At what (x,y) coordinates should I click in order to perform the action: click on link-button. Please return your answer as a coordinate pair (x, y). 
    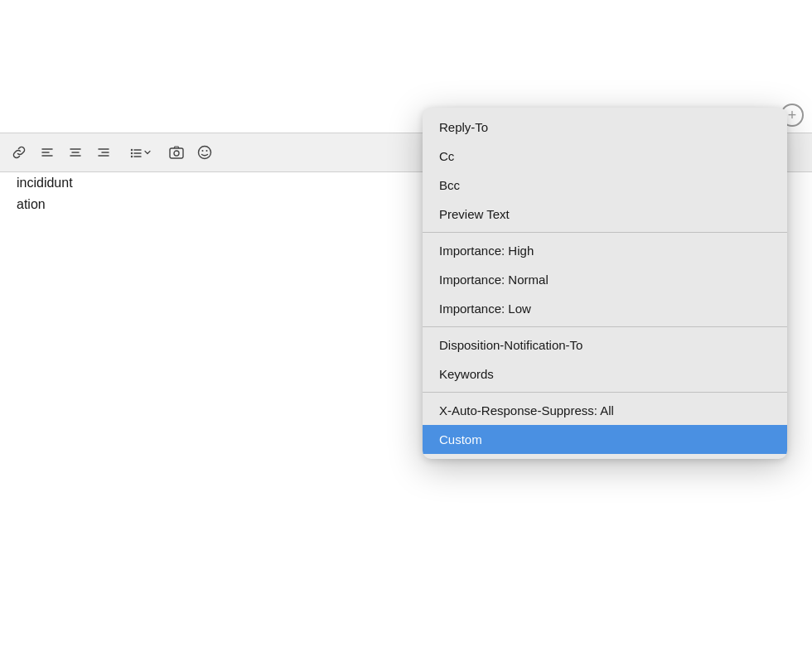
    Looking at the image, I should click on (19, 152).